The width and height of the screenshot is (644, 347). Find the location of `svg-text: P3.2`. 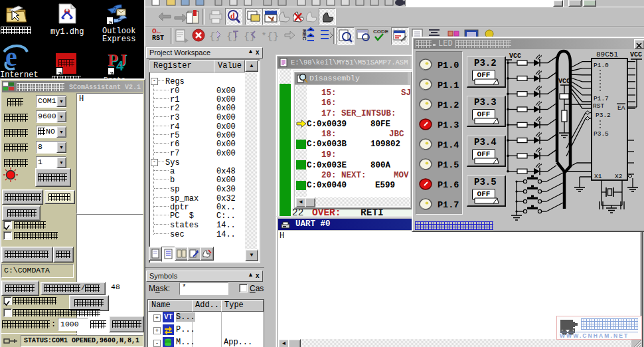

svg-text: P3.2 is located at coordinates (603, 116).